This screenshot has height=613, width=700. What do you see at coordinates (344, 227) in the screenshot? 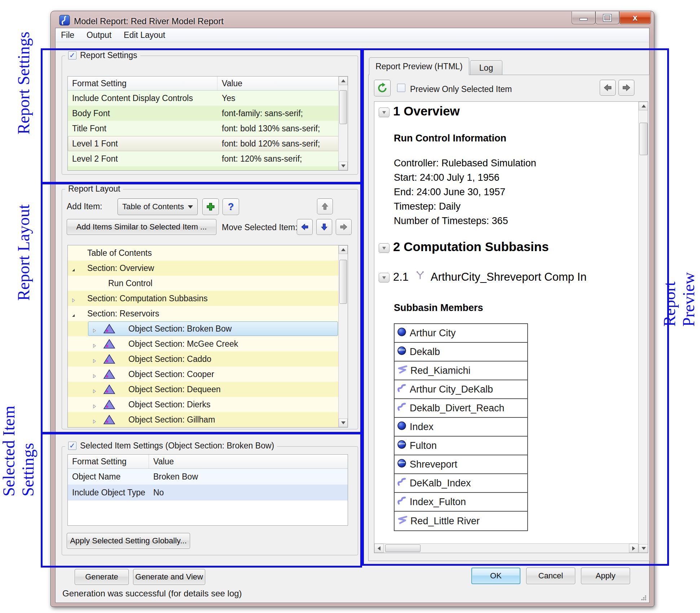
I see `move-right-button` at bounding box center [344, 227].